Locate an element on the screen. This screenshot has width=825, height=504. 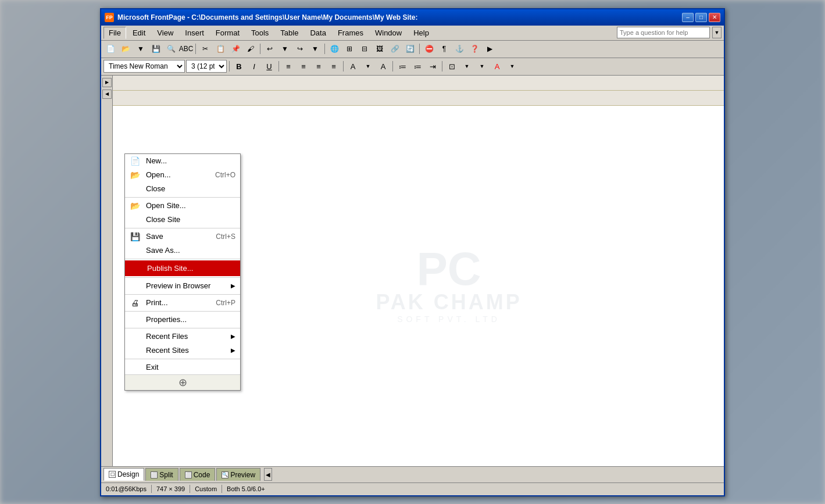
minimize-button: – is located at coordinates (688, 17).